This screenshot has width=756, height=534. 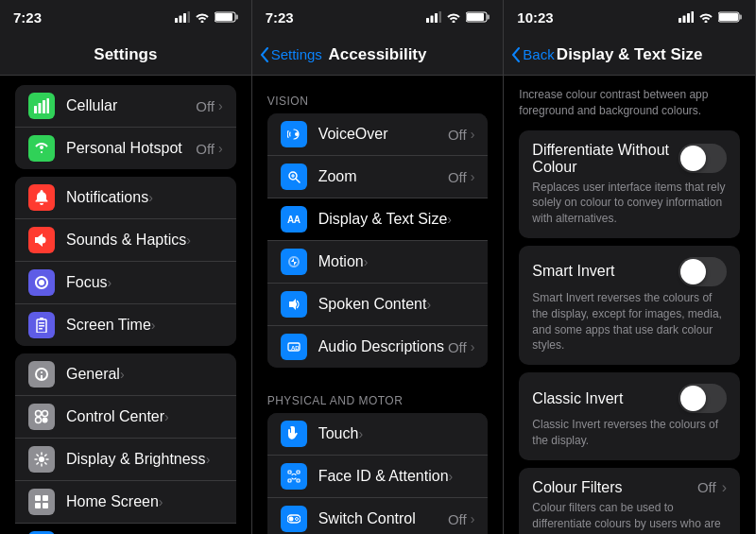 What do you see at coordinates (703, 272) in the screenshot?
I see `smartinvert-toggle` at bounding box center [703, 272].